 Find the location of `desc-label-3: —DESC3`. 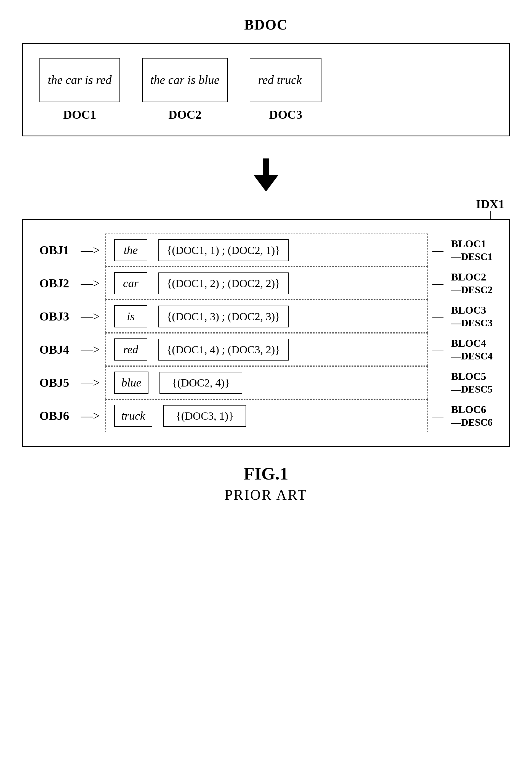

desc-label-3: —DESC3 is located at coordinates (472, 323).